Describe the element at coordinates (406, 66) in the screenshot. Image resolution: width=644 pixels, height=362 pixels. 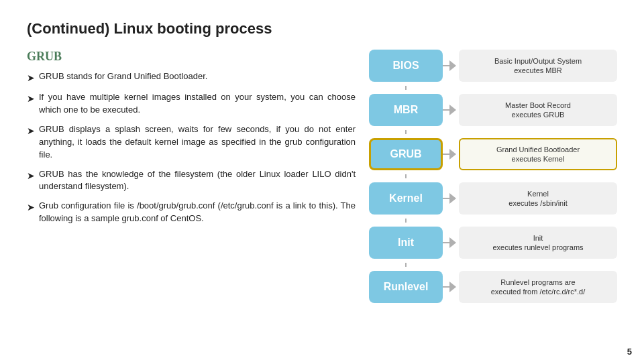
I see `box-bios: BIOS` at that location.